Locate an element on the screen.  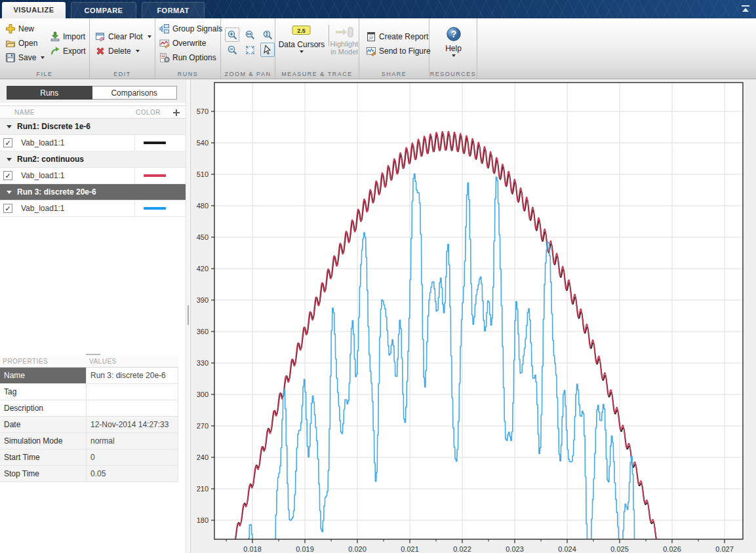
svg-text: 450 is located at coordinates (203, 237).